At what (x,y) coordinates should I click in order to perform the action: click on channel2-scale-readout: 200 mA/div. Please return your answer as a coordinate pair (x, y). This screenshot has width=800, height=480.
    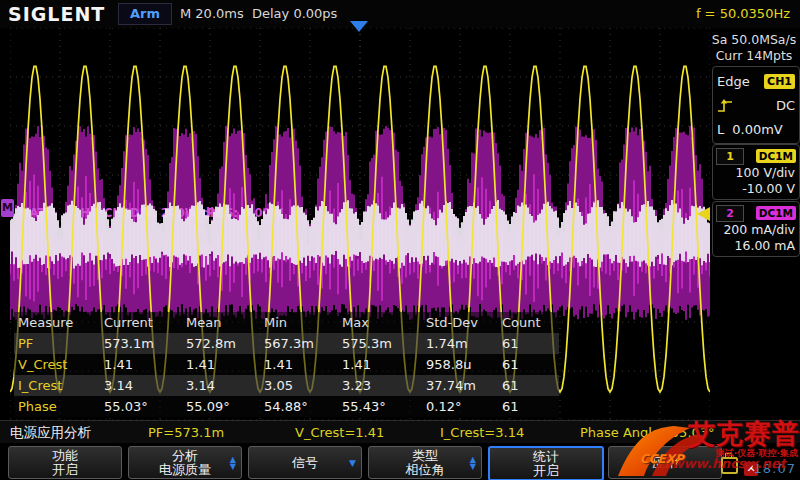
    Looking at the image, I should click on (756, 230).